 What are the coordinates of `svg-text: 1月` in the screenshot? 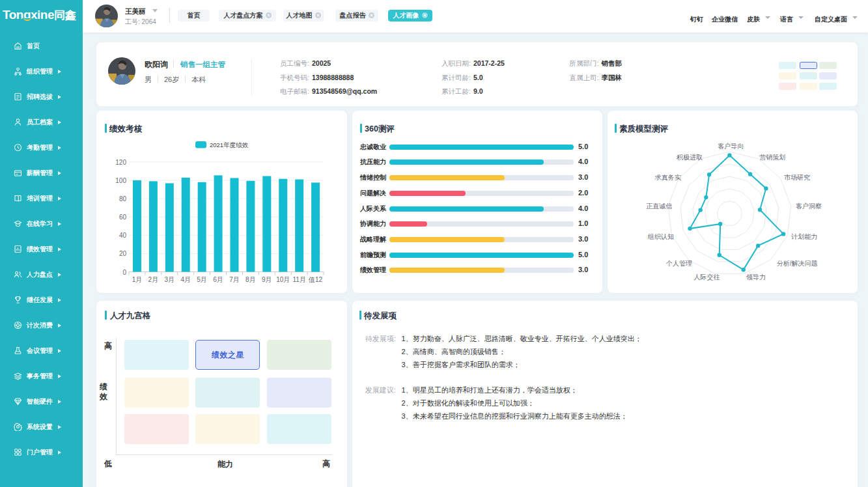 It's located at (137, 280).